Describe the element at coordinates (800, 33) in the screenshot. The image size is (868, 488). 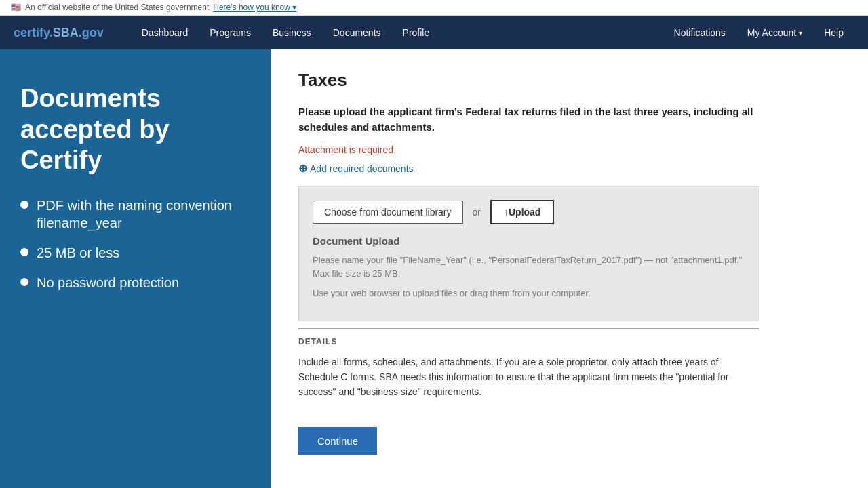
I see `account-chevron-icon: ▾` at that location.